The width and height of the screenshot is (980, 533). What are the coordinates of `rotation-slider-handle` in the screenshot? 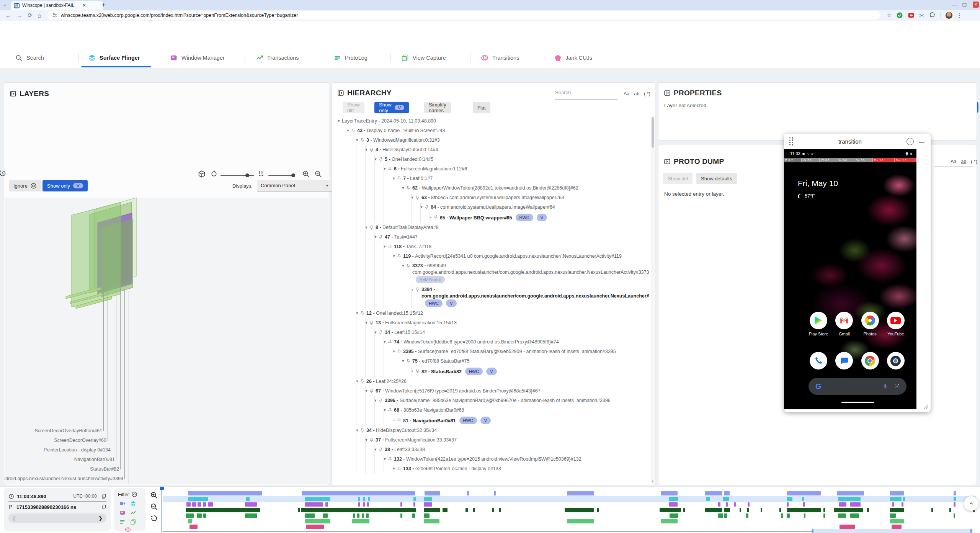 It's located at (247, 175).